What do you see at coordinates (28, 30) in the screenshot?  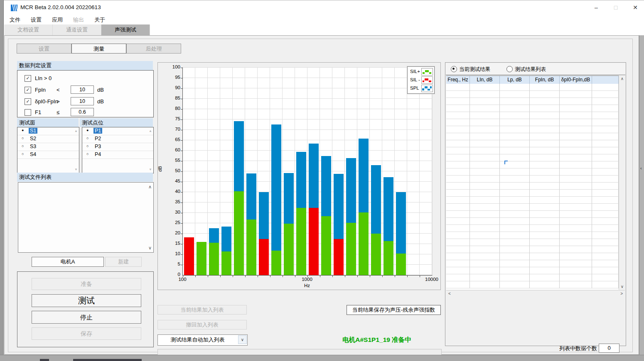 I see `tab-文档设置: 文档设置` at bounding box center [28, 30].